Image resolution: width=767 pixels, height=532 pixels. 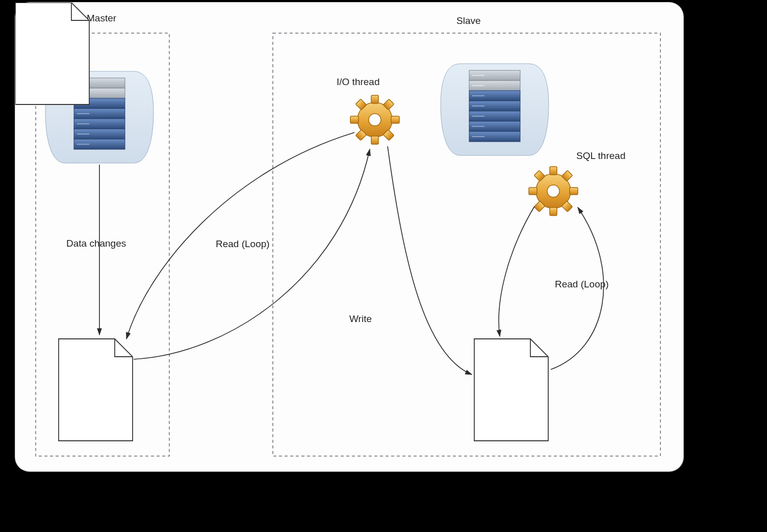 What do you see at coordinates (42, 26) in the screenshot?
I see `server-icon-def` at bounding box center [42, 26].